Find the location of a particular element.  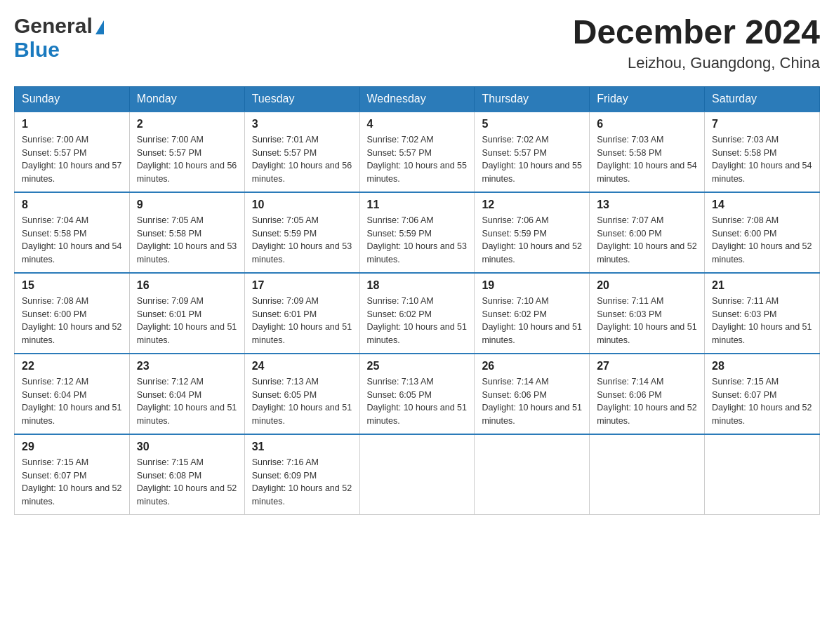

calendar-cell: 24Sunrise: 7:13 AMSunset: 6:05 PMDayligh… is located at coordinates (302, 394).